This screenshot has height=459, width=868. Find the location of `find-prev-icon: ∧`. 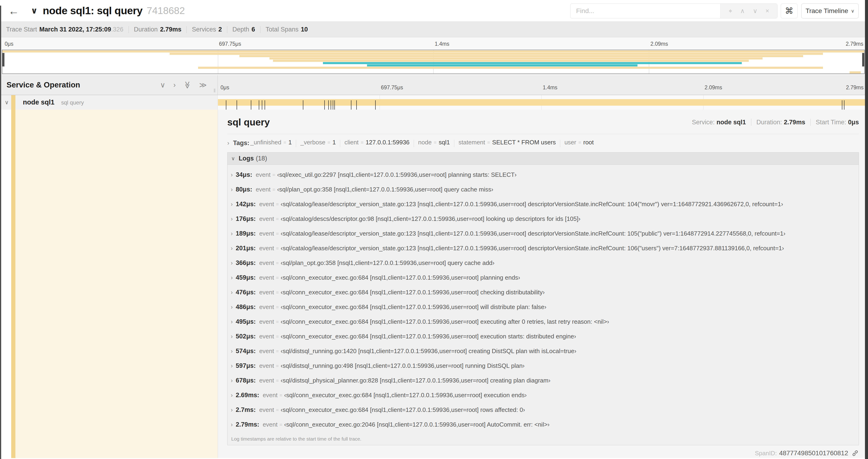

find-prev-icon: ∧ is located at coordinates (743, 11).